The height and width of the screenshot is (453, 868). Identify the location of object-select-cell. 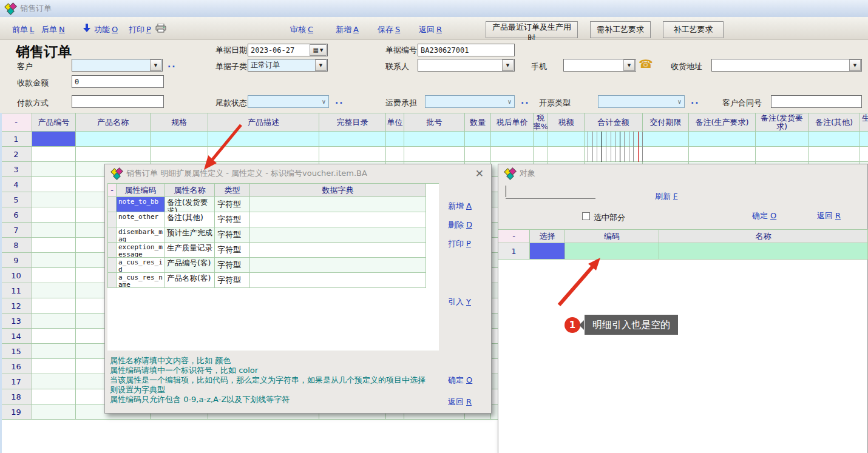
(548, 251).